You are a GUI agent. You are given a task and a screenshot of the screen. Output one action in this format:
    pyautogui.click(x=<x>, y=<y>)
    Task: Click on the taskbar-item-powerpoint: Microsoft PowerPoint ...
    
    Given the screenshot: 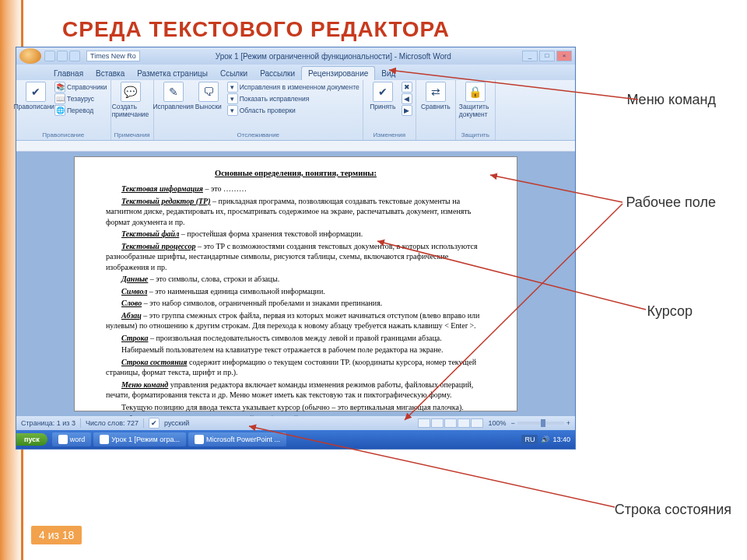 What is the action you would take?
    pyautogui.click(x=237, y=439)
    